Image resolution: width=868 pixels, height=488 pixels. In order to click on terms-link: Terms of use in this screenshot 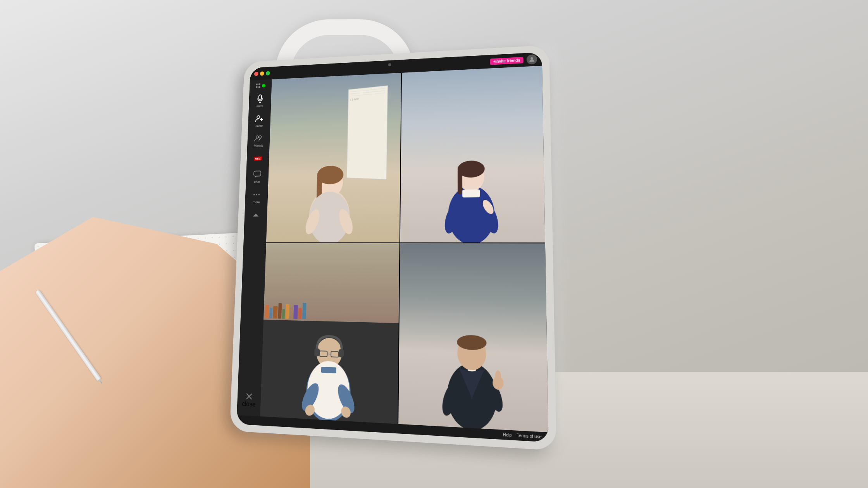, I will do `click(529, 436)`.